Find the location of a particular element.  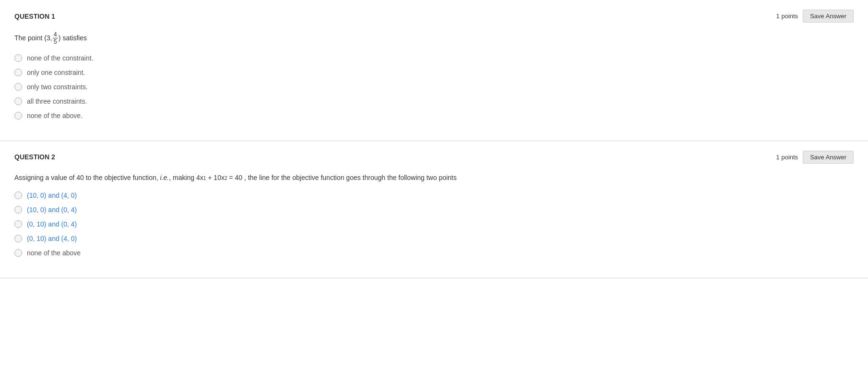

q1-option-1-radio is located at coordinates (18, 58).